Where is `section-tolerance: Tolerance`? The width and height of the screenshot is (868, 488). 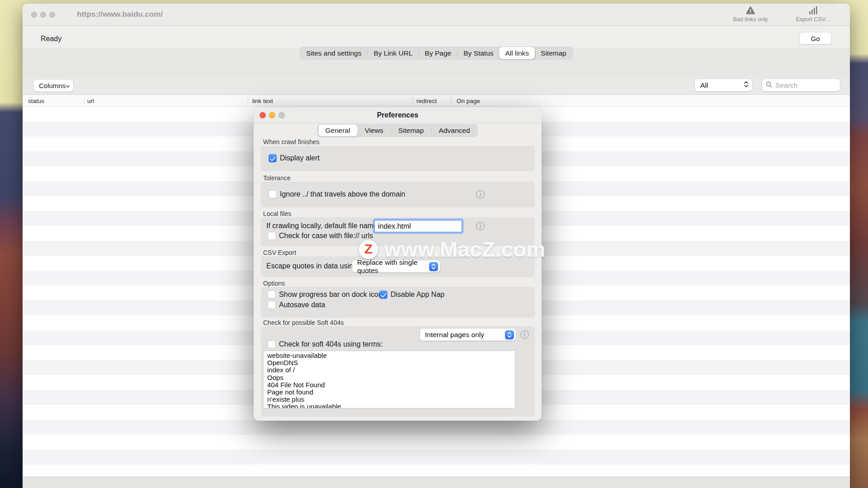 section-tolerance: Tolerance is located at coordinates (277, 178).